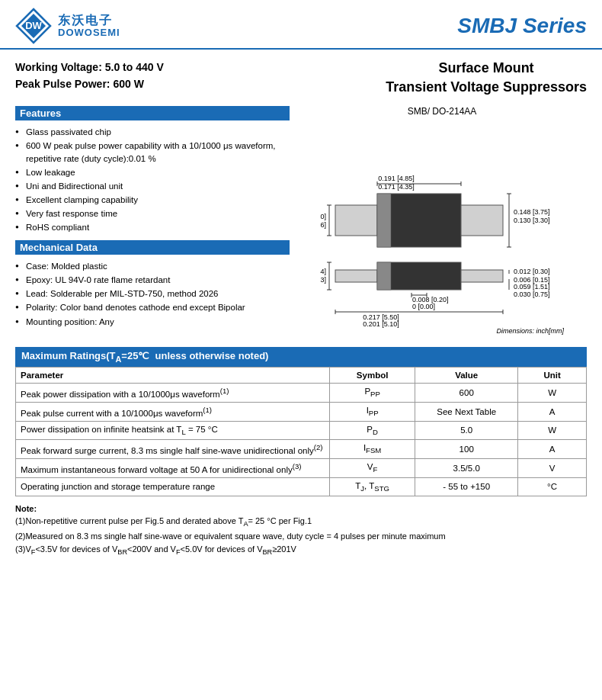 The height and width of the screenshot is (700, 602). What do you see at coordinates (301, 551) in the screenshot?
I see `note-3: (3)VF<3.5V for devices of VBR<200V and V…` at bounding box center [301, 551].